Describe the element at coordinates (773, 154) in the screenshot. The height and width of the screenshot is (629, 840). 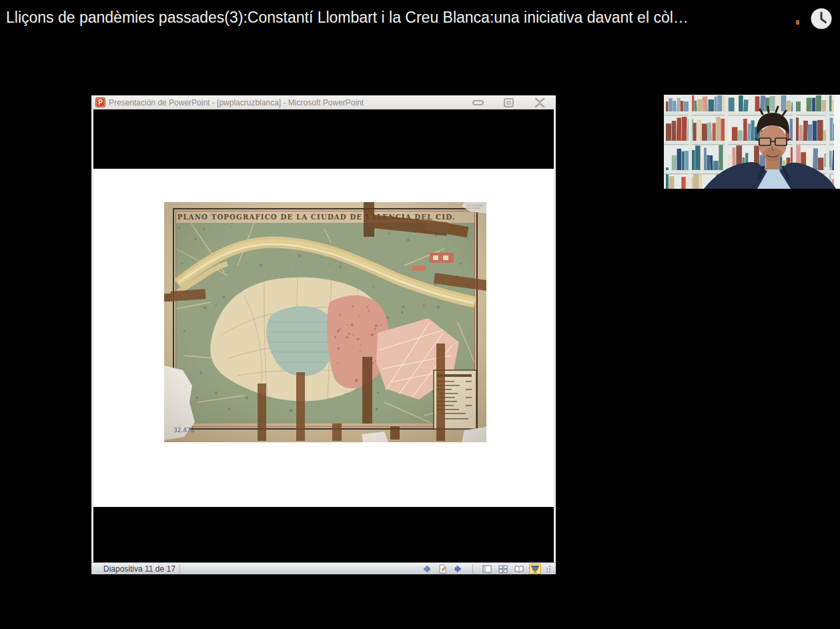
I see `presenter-beard-shadow` at that location.